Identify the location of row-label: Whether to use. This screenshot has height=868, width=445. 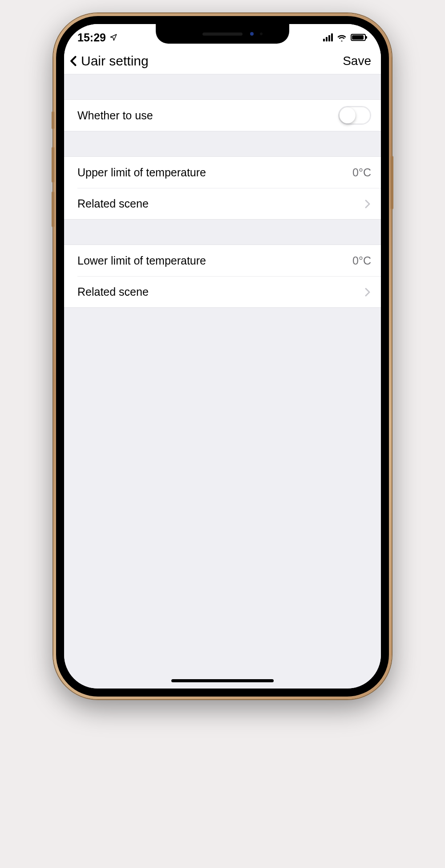
(115, 116).